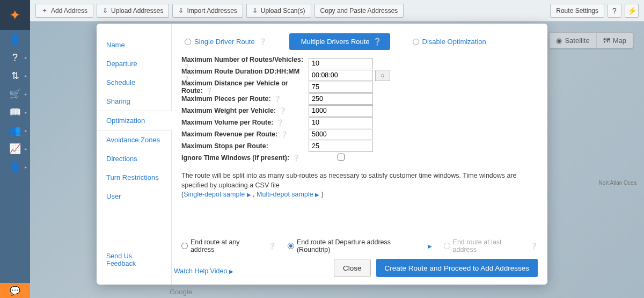 Image resolution: width=644 pixels, height=298 pixels. What do you see at coordinates (430, 246) in the screenshot?
I see `video-icon: ▶` at bounding box center [430, 246].